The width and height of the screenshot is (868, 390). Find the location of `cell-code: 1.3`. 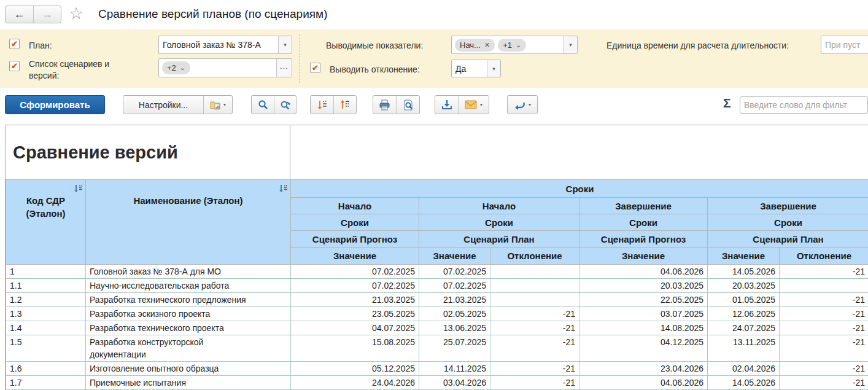

cell-code: 1.3 is located at coordinates (46, 314).